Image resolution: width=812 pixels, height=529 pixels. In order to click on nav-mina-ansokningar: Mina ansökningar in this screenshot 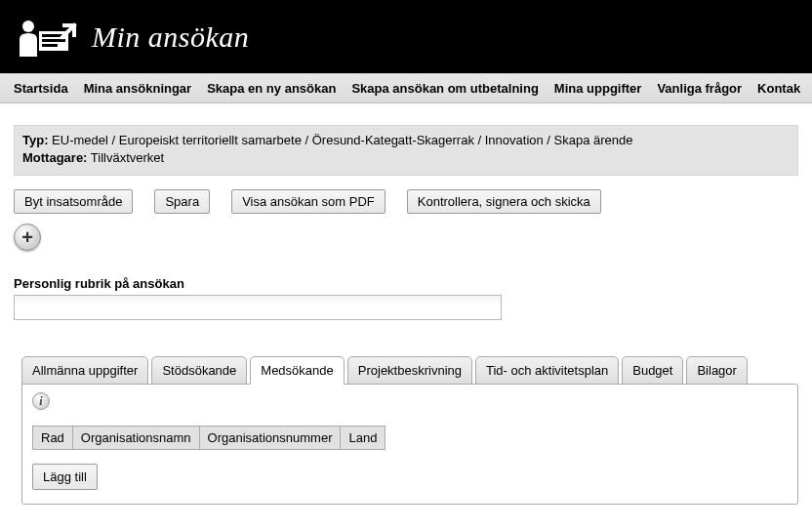, I will do `click(139, 88)`.